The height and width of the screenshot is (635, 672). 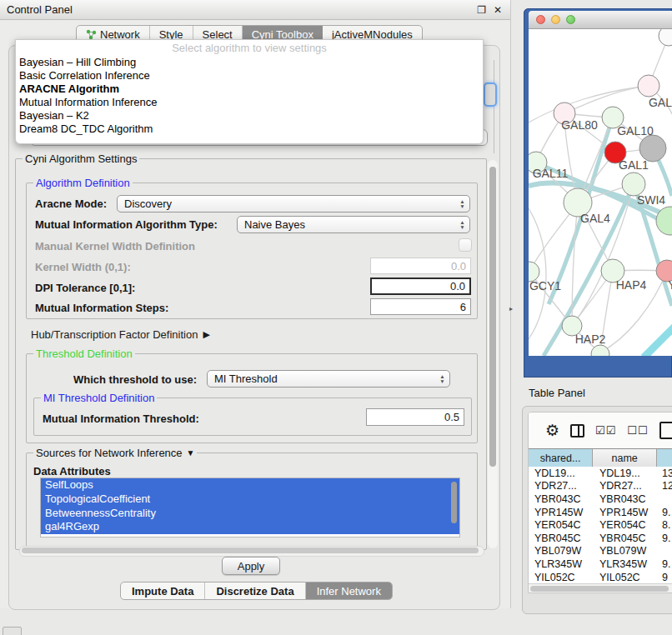 I want to click on table-row: YBR043CYBR043C, so click(x=600, y=499).